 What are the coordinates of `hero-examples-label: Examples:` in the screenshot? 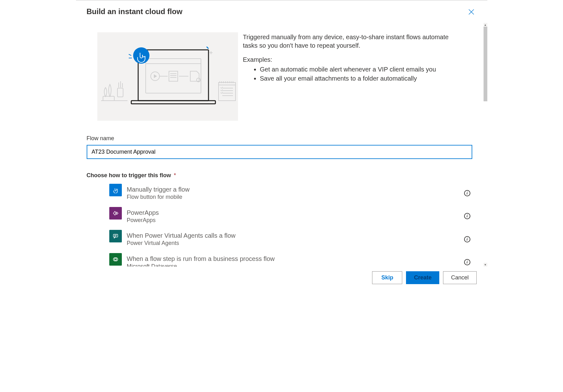 It's located at (353, 60).